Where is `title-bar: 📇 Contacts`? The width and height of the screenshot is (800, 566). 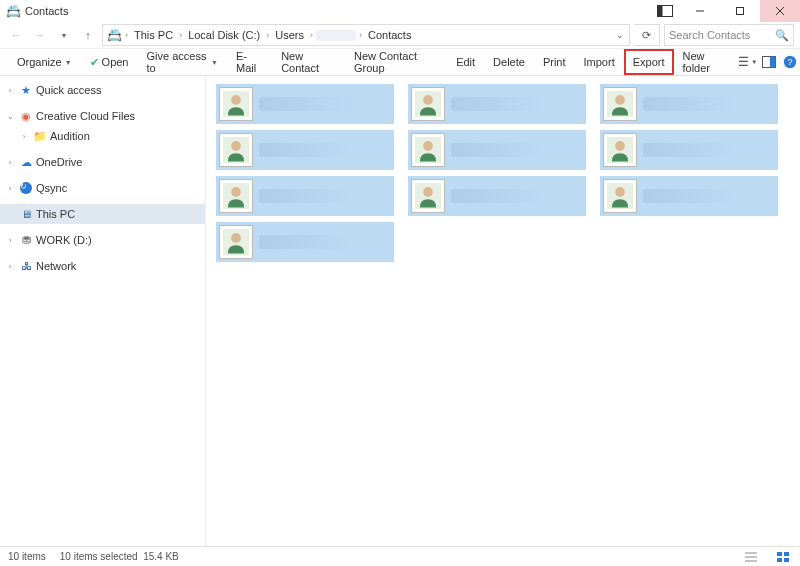 title-bar: 📇 Contacts is located at coordinates (400, 11).